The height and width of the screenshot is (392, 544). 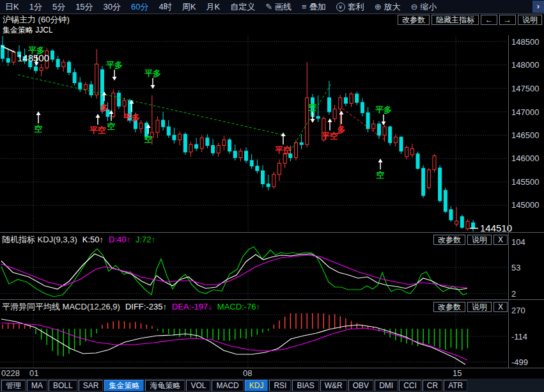 I want to click on top-toolbar: 日K1分5分15分30分60分4时周K月K自定义 ✎画线≡叠加¥套利⊕放大⊖缩小…, so click(x=272, y=7).